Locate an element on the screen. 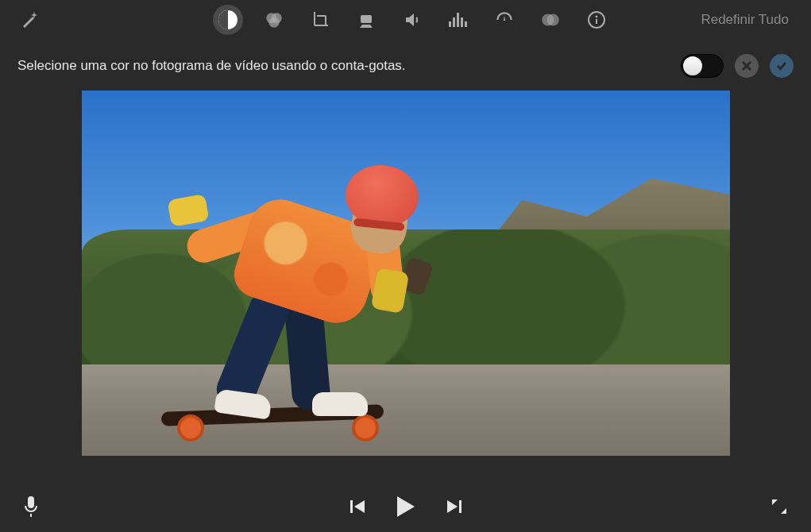 The width and height of the screenshot is (811, 532). microphone-icon is located at coordinates (31, 507).